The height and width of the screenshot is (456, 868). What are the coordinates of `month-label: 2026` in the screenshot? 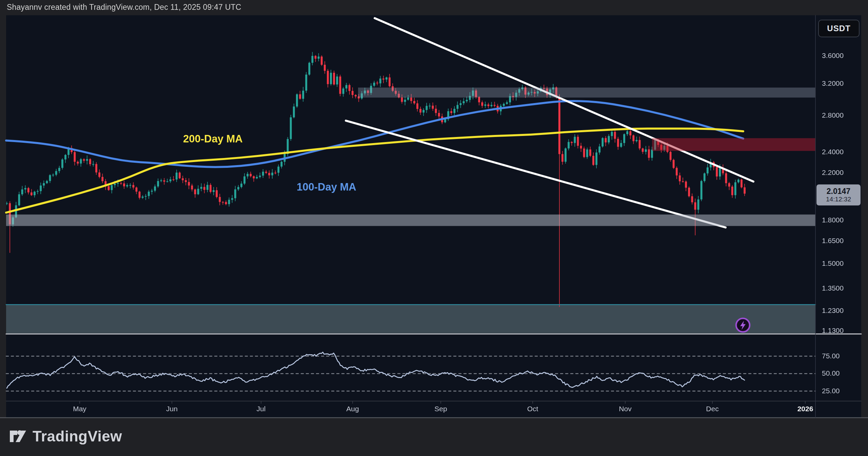 It's located at (806, 409).